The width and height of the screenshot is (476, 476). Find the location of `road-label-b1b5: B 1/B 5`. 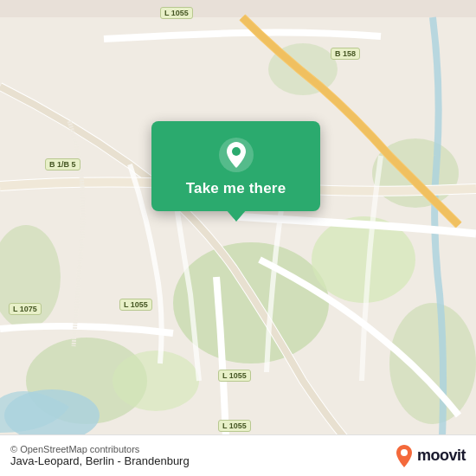

road-label-b1b5: B 1/B 5 is located at coordinates (62, 164).